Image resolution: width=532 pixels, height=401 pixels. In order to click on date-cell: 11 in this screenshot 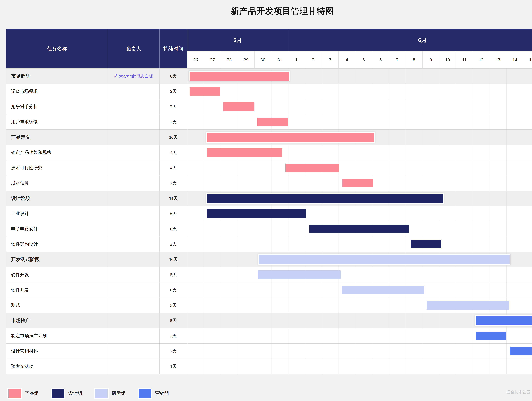, I will do `click(465, 60)`.